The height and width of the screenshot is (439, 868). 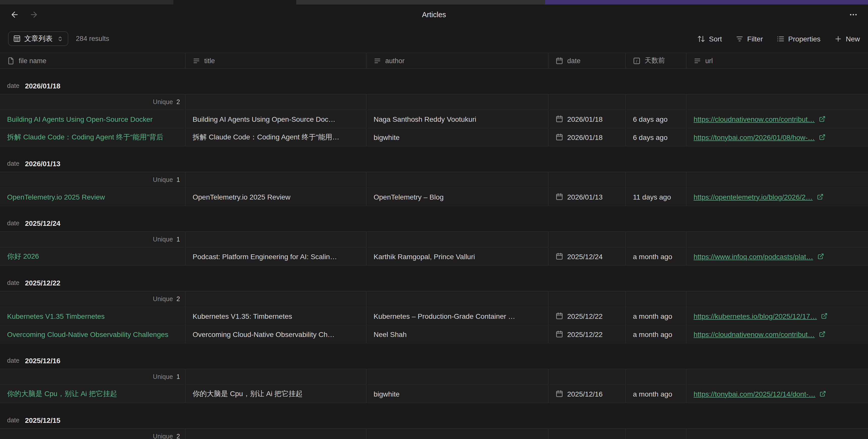 I want to click on cell-title: Podcast: Platform Engineering for AI: Sc…, so click(x=276, y=257).